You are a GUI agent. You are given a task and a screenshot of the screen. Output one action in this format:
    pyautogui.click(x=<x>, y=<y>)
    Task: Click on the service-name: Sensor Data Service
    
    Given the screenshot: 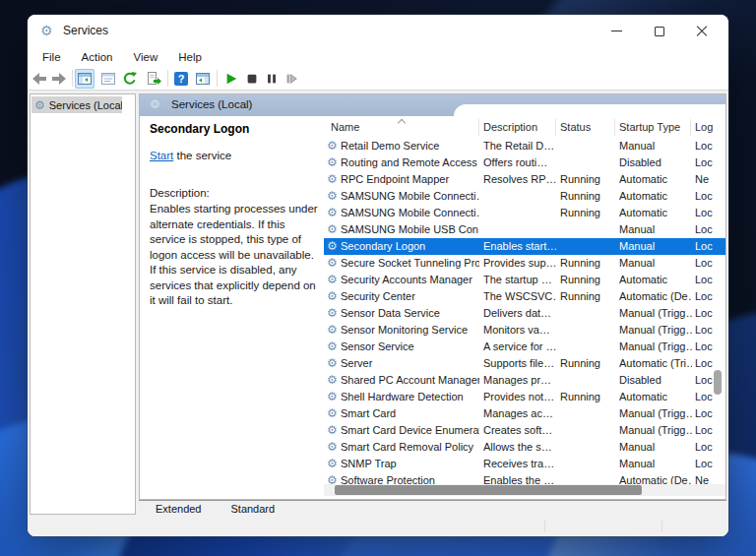 What is the action you would take?
    pyautogui.click(x=410, y=313)
    